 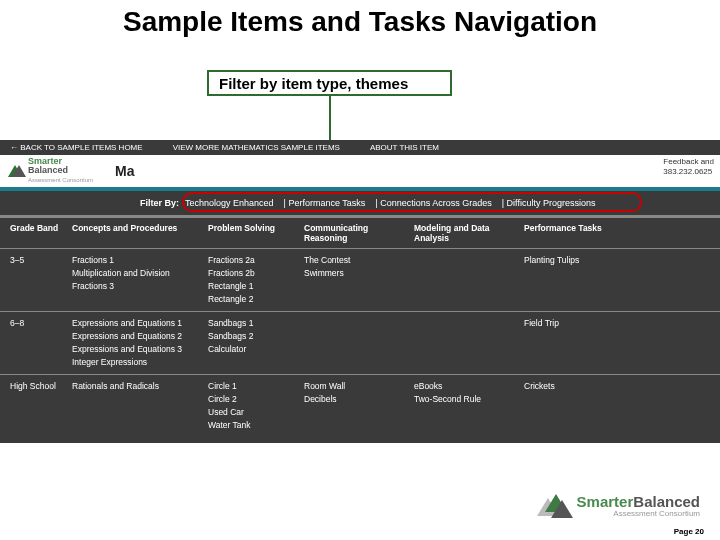 What do you see at coordinates (252, 386) in the screenshot?
I see `item-link: Circle 1` at bounding box center [252, 386].